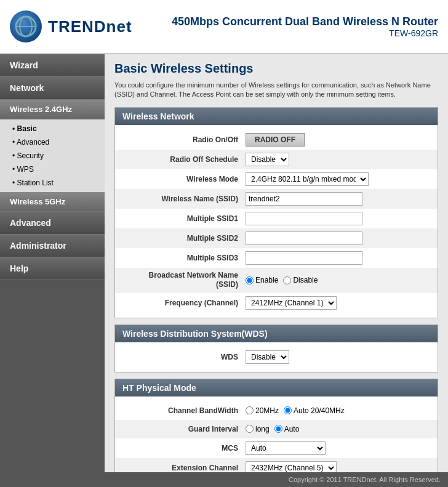 The height and width of the screenshot is (487, 448). What do you see at coordinates (304, 199) in the screenshot?
I see `wireless-name-input: trendnet2` at bounding box center [304, 199].